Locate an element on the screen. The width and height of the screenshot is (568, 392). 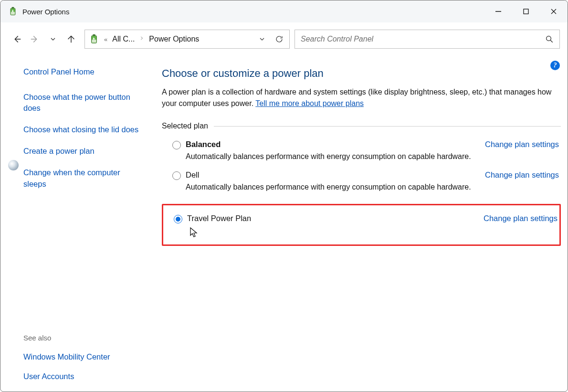
page-description: A power plan is a collection of hardware… is located at coordinates (358, 98).